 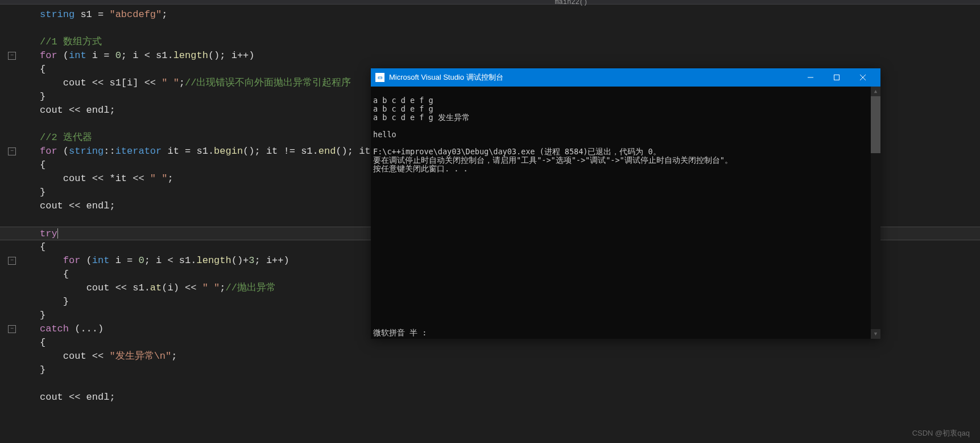 I want to click on code-line: cout << "发生异常\n";, so click(x=510, y=356).